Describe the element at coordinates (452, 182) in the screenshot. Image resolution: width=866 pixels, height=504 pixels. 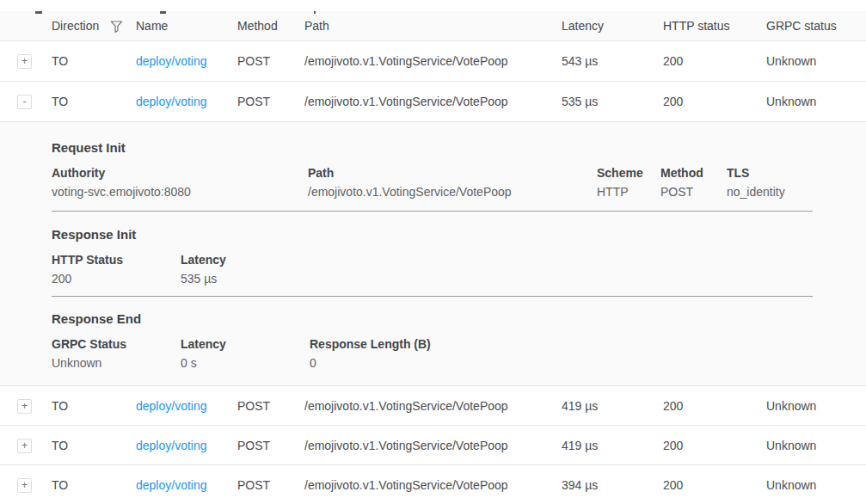
I see `detail-field: Path/emojivoto.v1.VotingService/VotePoop` at that location.